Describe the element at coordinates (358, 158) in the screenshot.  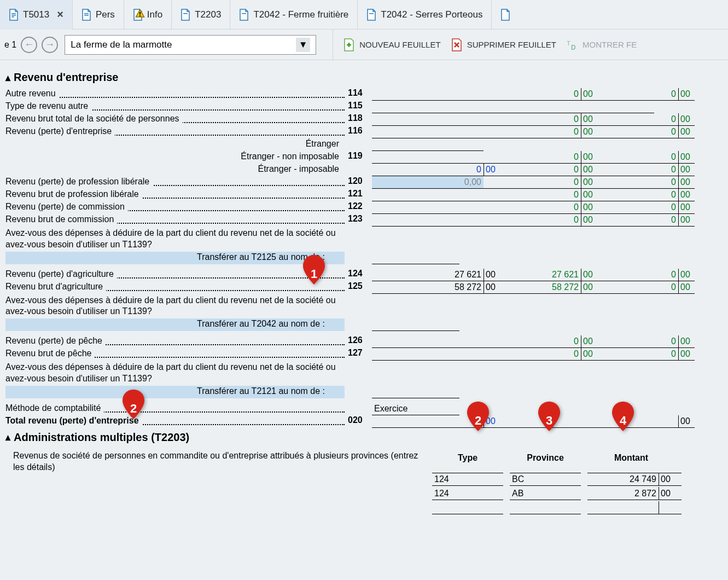
I see `line-number: 119` at that location.